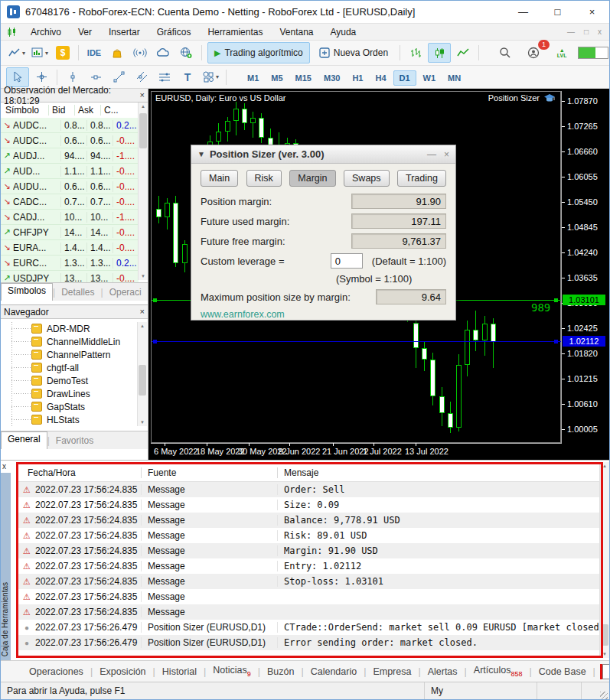 The width and height of the screenshot is (610, 700). Describe the element at coordinates (571, 32) in the screenshot. I see `mdi-minimize-button: —` at that location.